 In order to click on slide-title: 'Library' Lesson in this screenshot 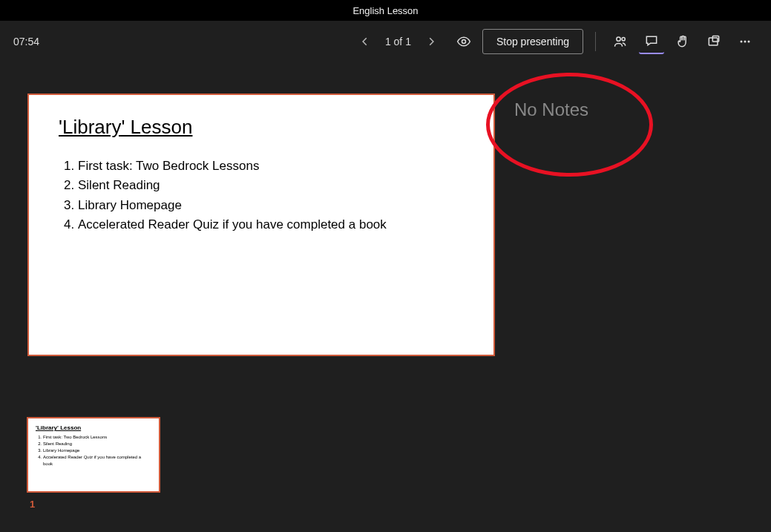, I will do `click(261, 128)`.